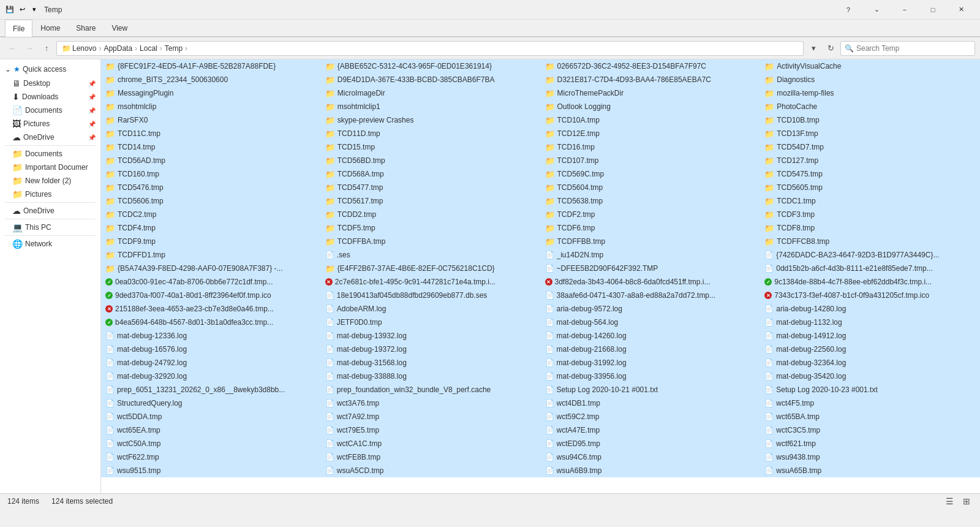  I want to click on breadcrumb-local: Local, so click(148, 48).